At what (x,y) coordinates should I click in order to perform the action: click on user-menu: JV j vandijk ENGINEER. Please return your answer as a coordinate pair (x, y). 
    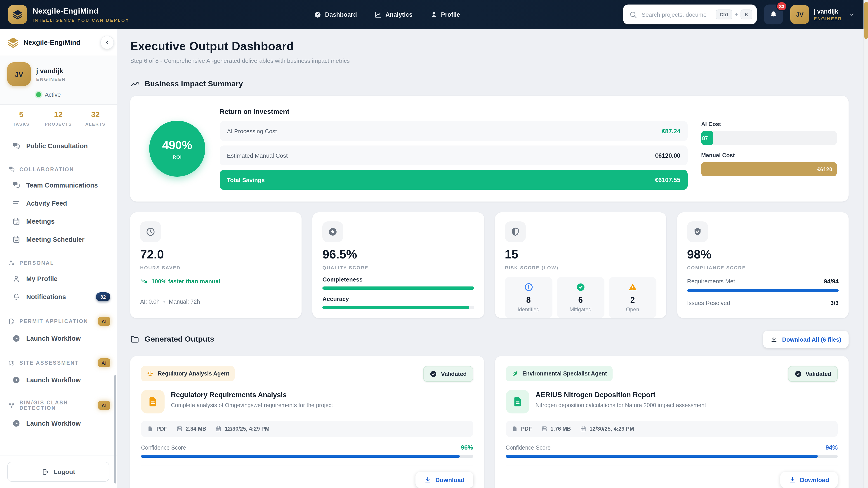
    Looking at the image, I should click on (823, 14).